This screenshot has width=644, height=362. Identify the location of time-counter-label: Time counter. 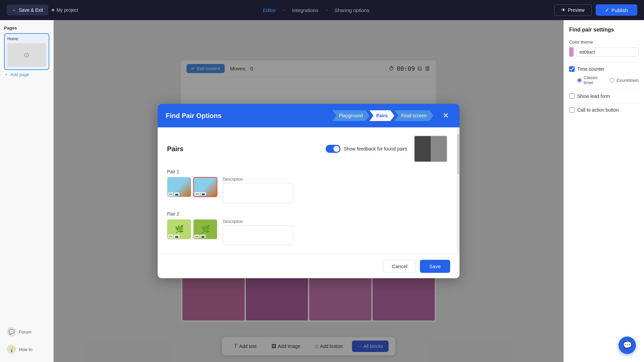
(591, 69).